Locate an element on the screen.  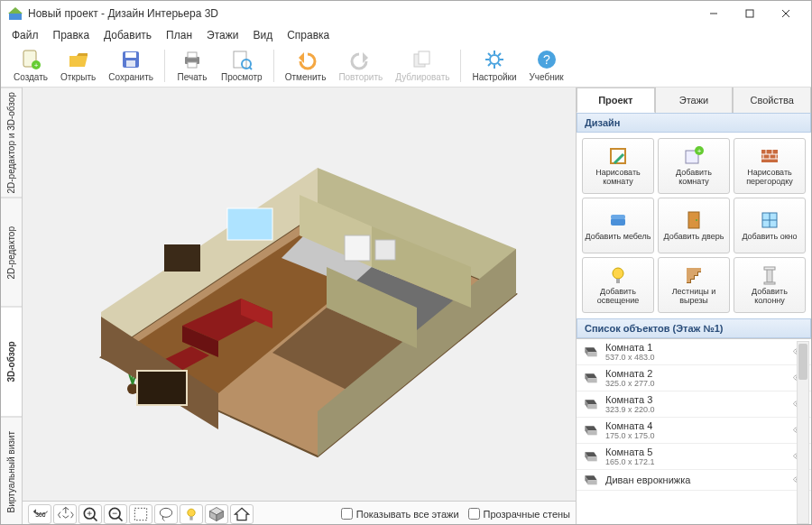
menu-план: План is located at coordinates (179, 35).